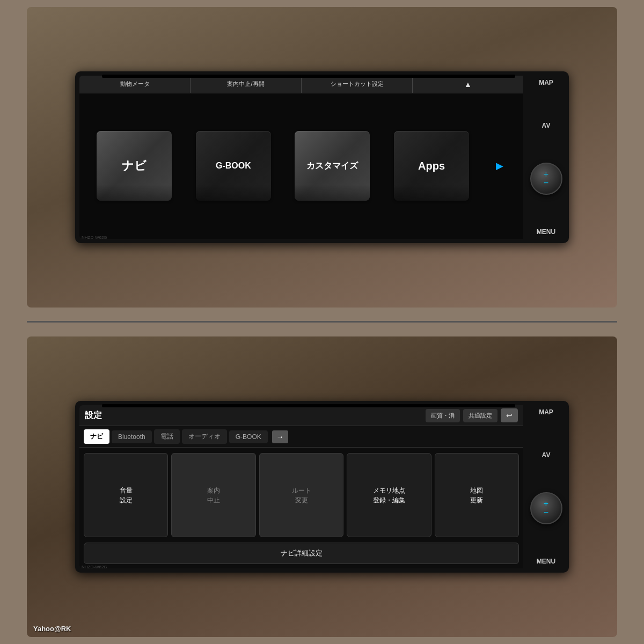 This screenshot has width=644, height=644. What do you see at coordinates (332, 166) in the screenshot?
I see `customize-icon: カスタマイズ` at bounding box center [332, 166].